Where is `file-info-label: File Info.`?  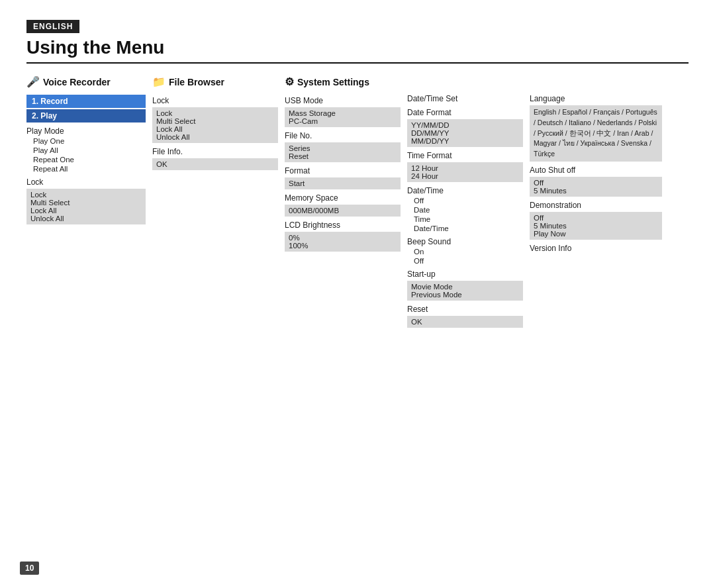 file-info-label: File Info. is located at coordinates (215, 151).